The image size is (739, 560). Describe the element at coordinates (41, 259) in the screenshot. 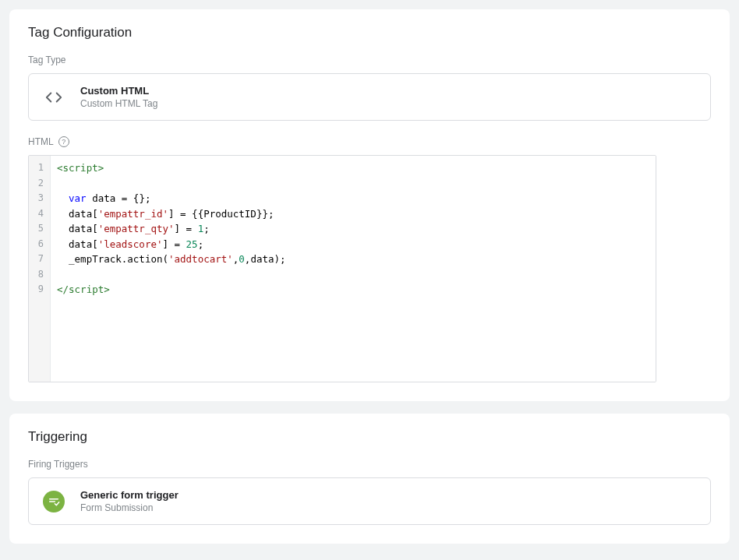

I see `gutter-line: 7` at that location.